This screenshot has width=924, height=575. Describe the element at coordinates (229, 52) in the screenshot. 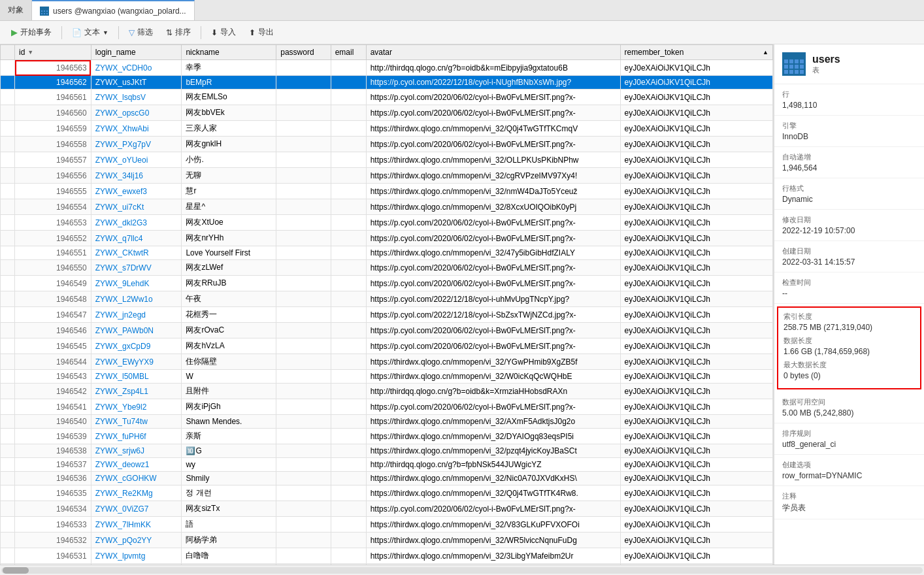

I see `col-nickname: nickname` at that location.